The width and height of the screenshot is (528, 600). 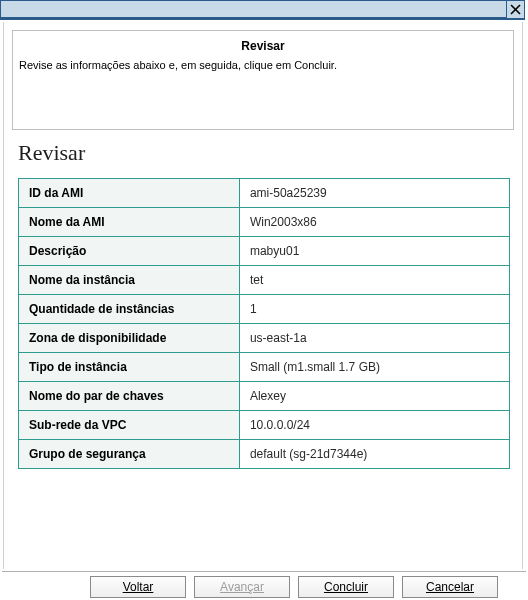 I want to click on finish-label: Concluir, so click(x=346, y=587).